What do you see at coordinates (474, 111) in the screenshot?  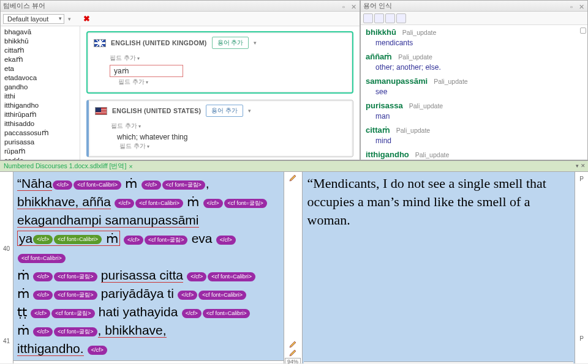 I see `termrec-item: purisassaPali_updateman` at bounding box center [474, 111].